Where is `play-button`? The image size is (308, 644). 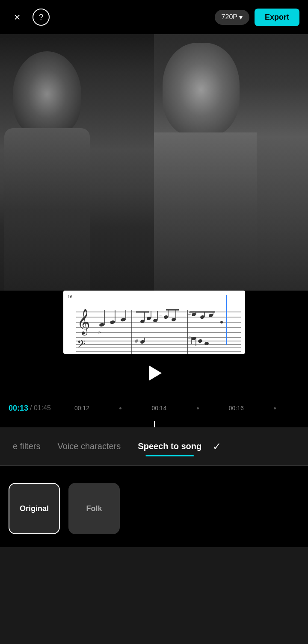 play-button is located at coordinates (154, 373).